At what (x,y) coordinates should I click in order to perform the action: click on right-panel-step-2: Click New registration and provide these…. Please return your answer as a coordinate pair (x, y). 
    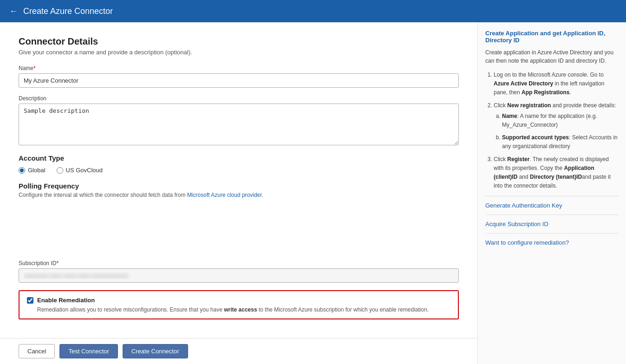
    Looking at the image, I should click on (556, 126).